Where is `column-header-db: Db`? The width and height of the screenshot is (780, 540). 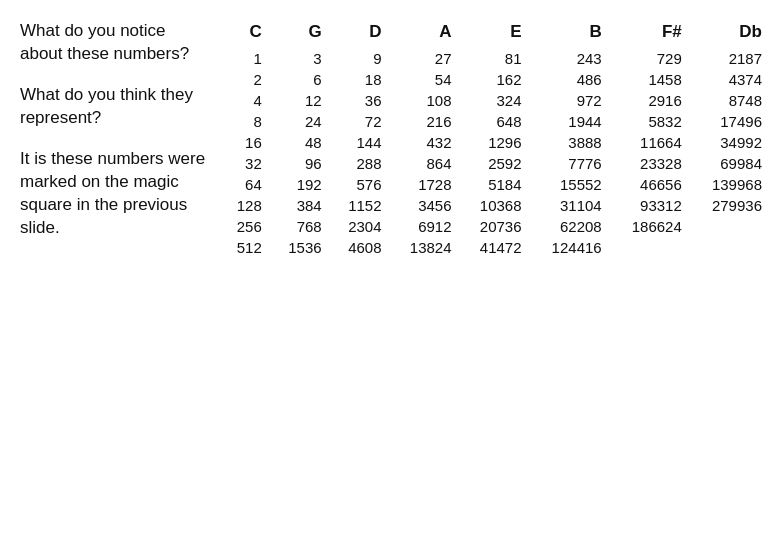 column-header-db: Db is located at coordinates (730, 34).